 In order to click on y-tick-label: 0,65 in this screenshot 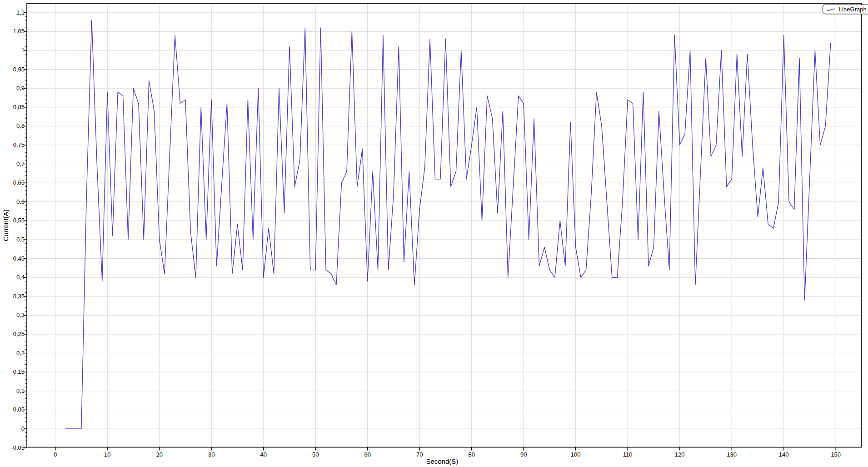, I will do `click(12, 183)`.